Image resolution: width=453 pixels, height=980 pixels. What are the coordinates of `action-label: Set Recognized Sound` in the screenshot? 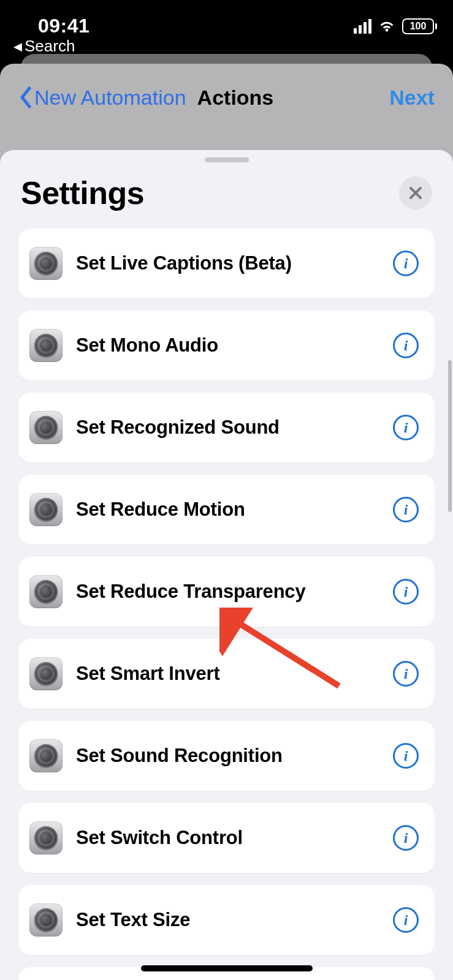 It's located at (228, 428).